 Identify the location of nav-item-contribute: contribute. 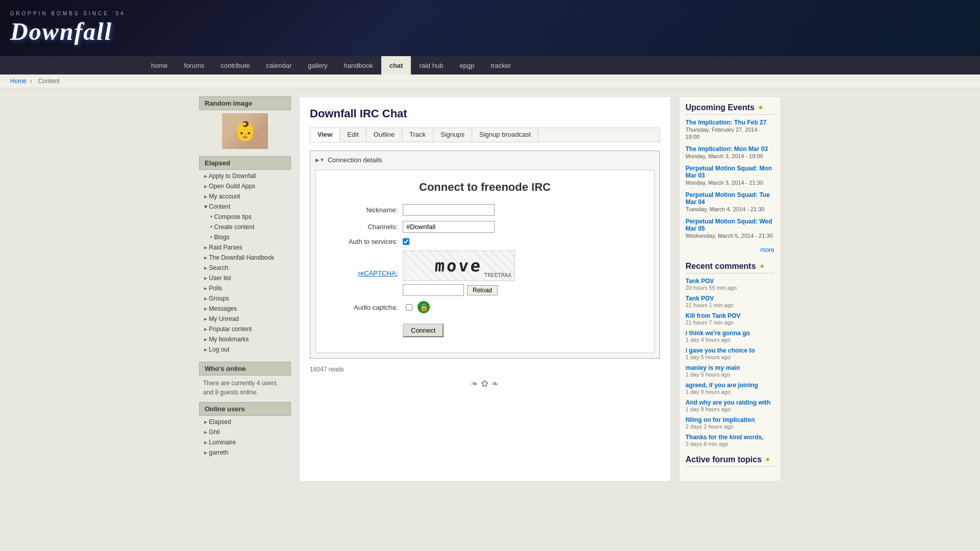
(235, 65).